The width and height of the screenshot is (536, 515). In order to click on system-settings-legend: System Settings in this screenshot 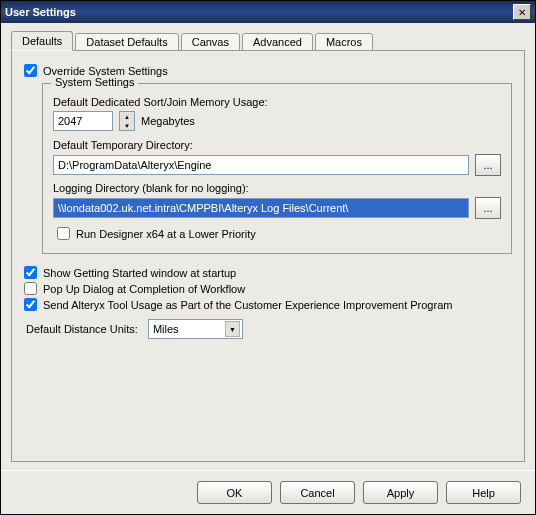, I will do `click(94, 82)`.